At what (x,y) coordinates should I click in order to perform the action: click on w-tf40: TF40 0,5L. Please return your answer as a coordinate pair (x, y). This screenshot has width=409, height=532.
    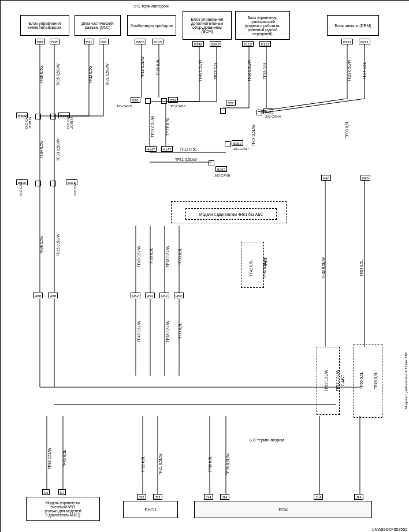
    Looking at the image, I should click on (65, 459).